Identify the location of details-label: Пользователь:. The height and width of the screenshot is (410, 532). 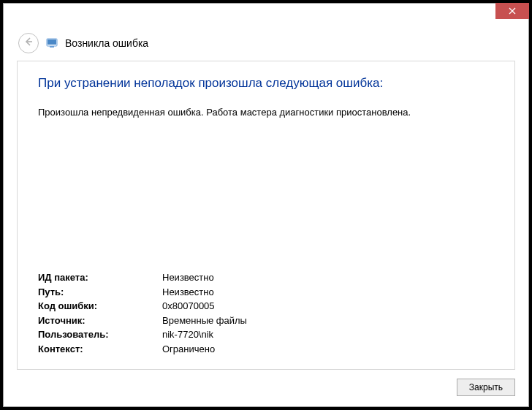
(100, 335).